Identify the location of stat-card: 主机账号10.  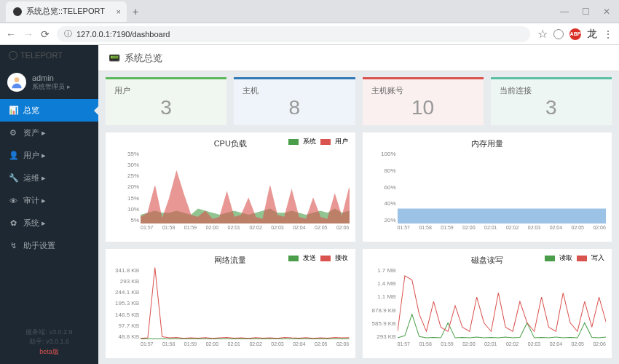
(423, 101).